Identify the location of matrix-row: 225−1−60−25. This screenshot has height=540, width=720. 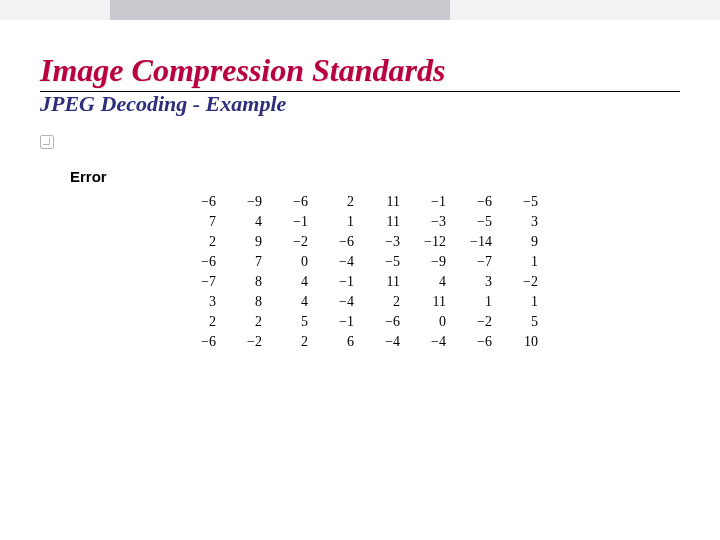
(360, 322).